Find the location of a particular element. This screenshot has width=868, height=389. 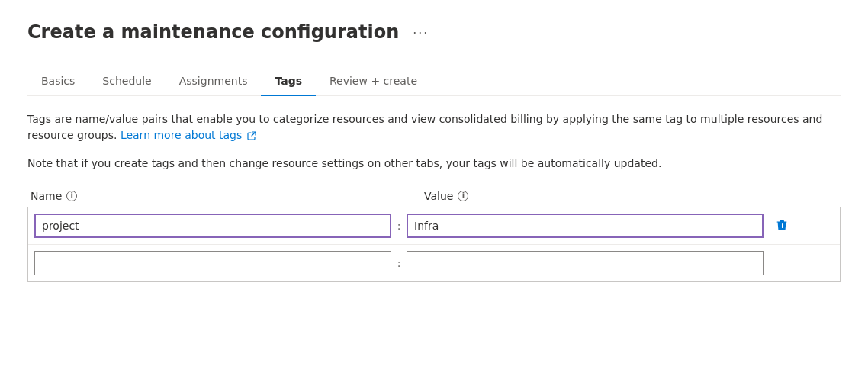

tab-basics: Basics is located at coordinates (58, 82).